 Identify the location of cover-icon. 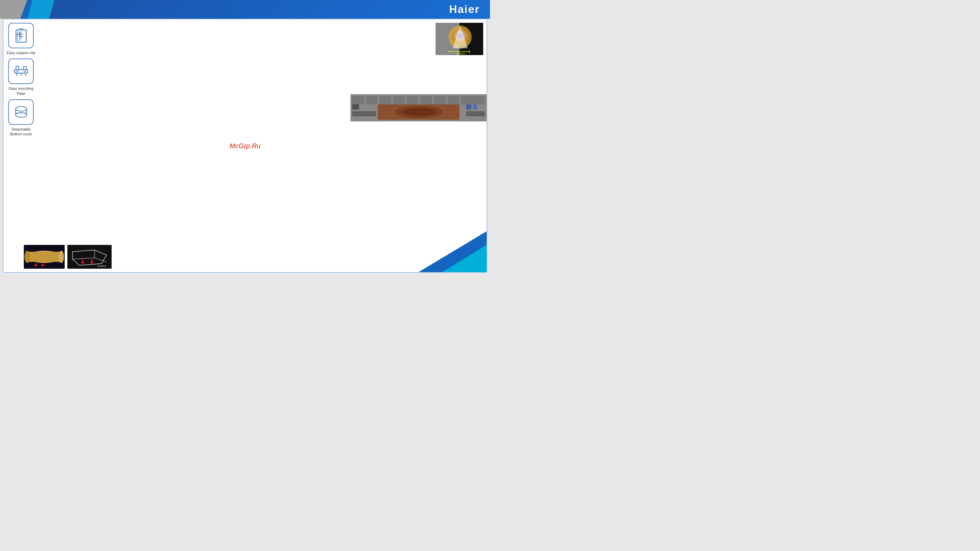
(21, 112).